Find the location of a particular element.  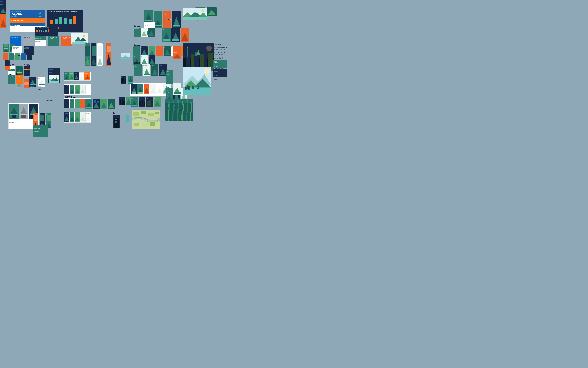

card-fra-mr2: Internet driving Black to Earth Day is located at coordinates (3, 7).